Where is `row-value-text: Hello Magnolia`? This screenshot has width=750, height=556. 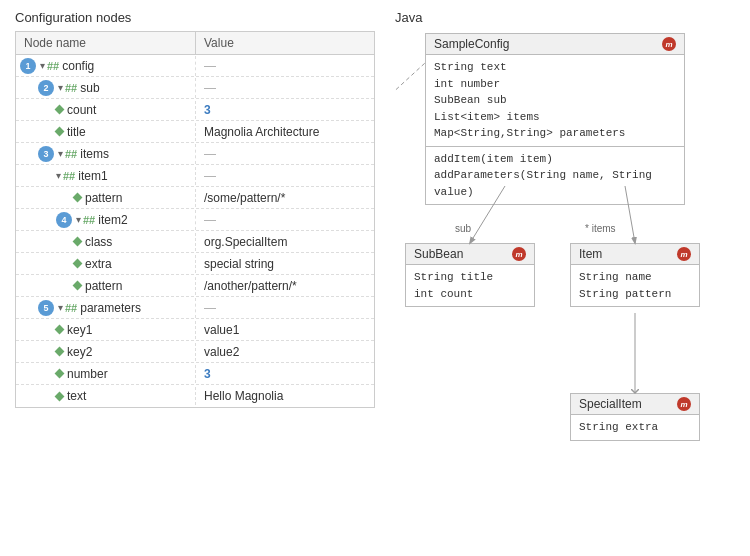 row-value-text: Hello Magnolia is located at coordinates (244, 396).